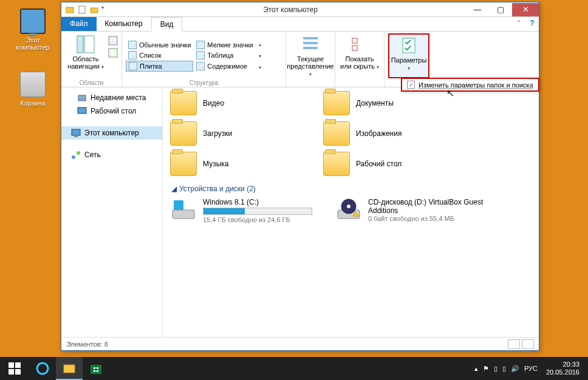 Image resolution: width=588 pixels, height=380 pixels. Describe the element at coordinates (260, 68) in the screenshot. I see `layout-expand-icon: ▾` at that location.